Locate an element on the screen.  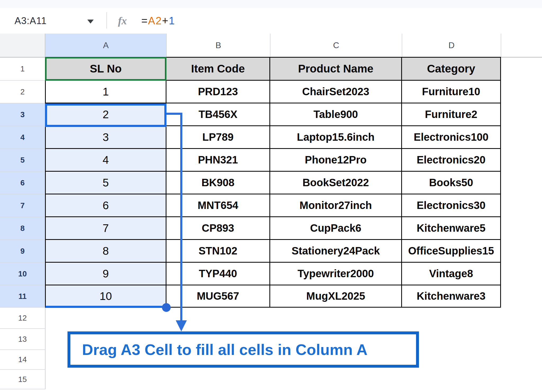
cell-D5: Electronics20 is located at coordinates (451, 160).